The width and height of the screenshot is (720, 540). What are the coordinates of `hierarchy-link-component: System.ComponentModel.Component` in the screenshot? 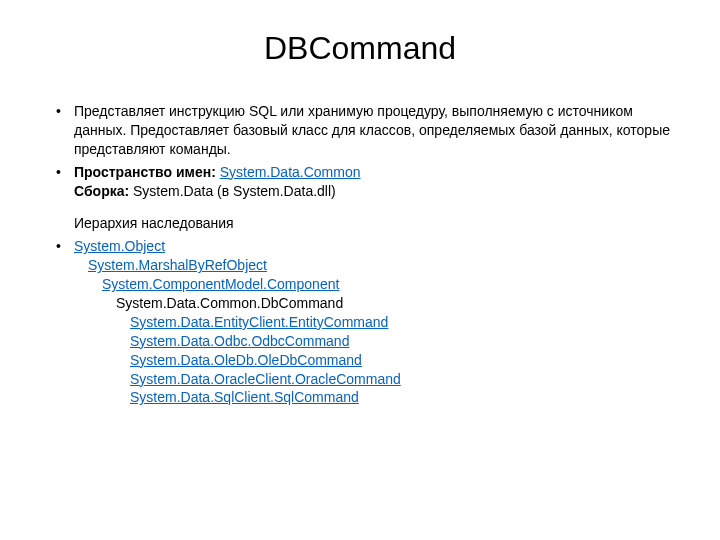 It's located at (372, 284).